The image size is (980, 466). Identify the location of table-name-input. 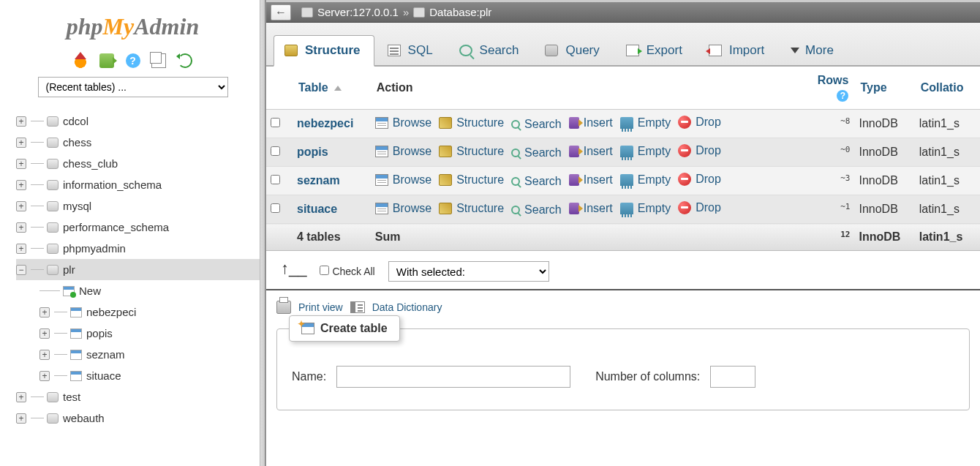
(453, 377).